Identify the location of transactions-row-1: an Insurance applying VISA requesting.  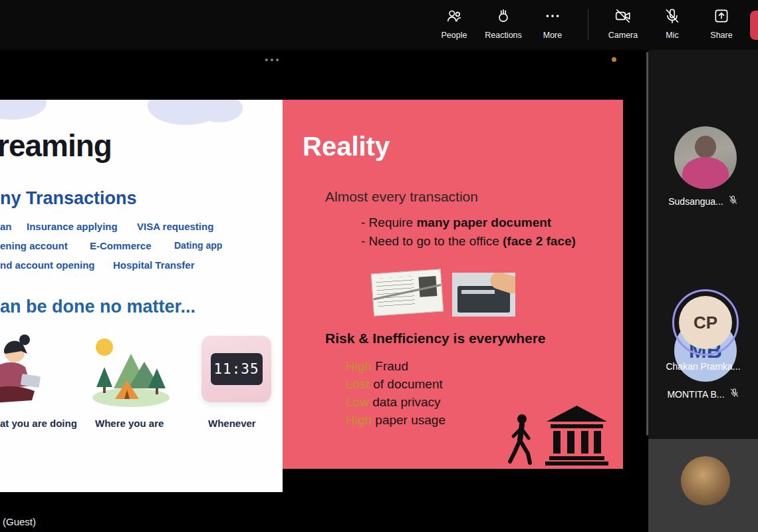
(141, 227).